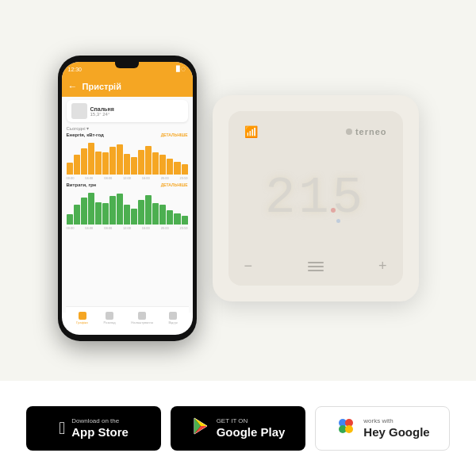 The image size is (476, 476). Describe the element at coordinates (127, 157) in the screenshot. I see `energy-chart` at that location.